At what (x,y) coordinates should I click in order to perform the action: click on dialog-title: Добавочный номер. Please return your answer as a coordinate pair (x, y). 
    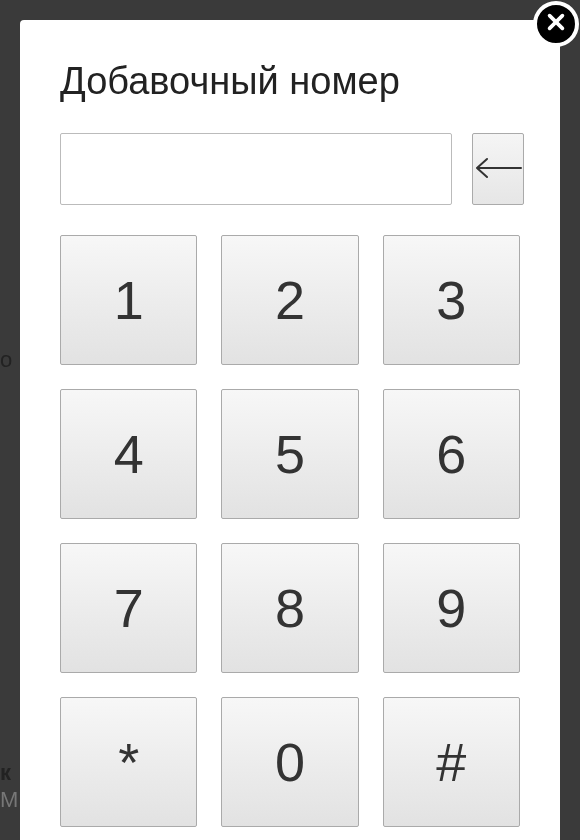
    Looking at the image, I should click on (290, 82).